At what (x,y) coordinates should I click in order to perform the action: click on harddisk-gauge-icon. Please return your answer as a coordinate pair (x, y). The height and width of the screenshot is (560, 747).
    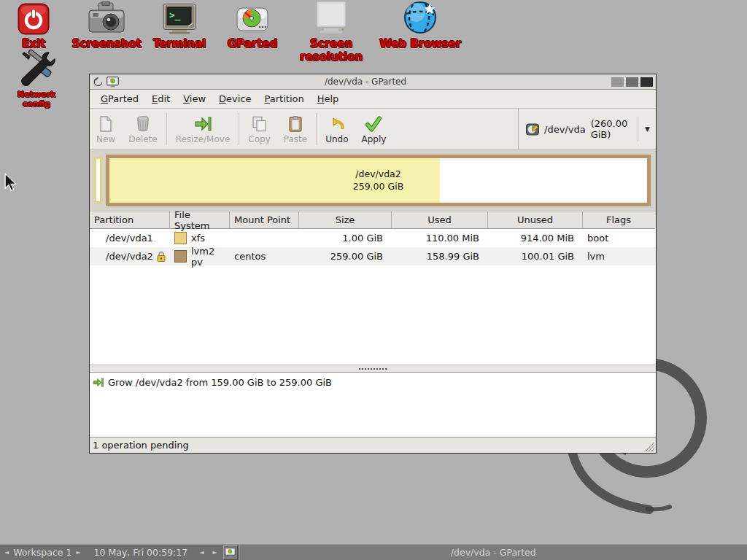
    Looking at the image, I should click on (252, 19).